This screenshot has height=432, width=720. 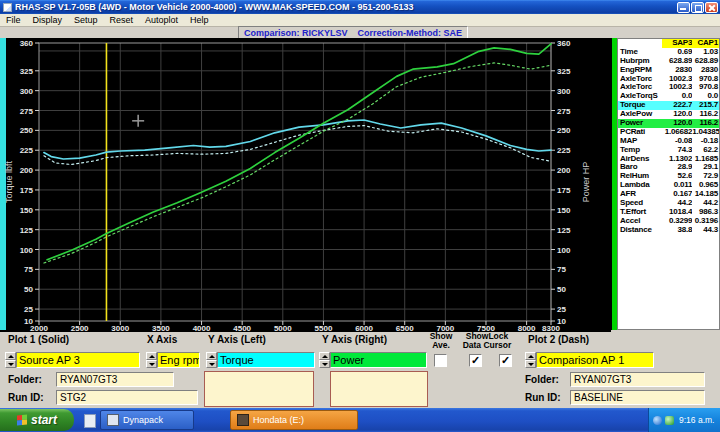 What do you see at coordinates (147, 420) in the screenshot?
I see `taskbar-item-dynapack: Dynapack` at bounding box center [147, 420].